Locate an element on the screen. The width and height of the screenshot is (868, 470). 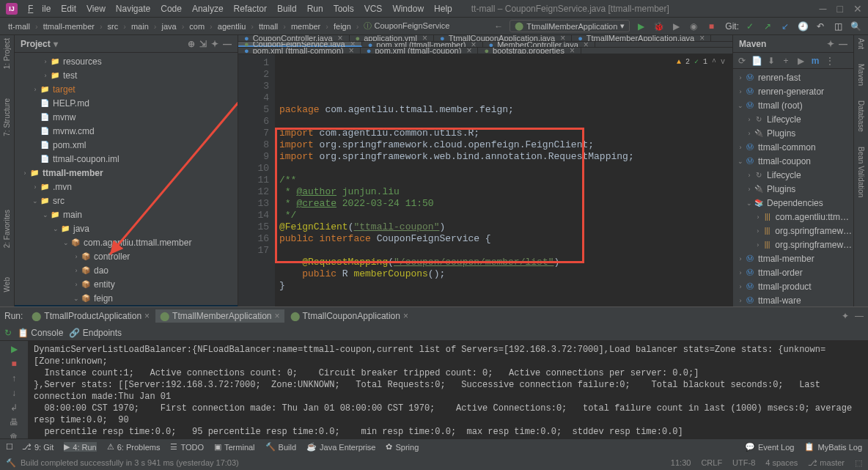
ide-structure-icon: ◫ is located at coordinates (838, 26).